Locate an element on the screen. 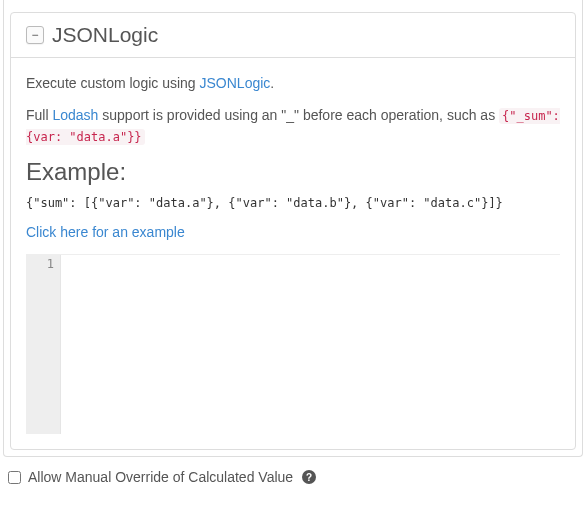 The height and width of the screenshot is (528, 586). allow-override-checkbox is located at coordinates (14, 478).